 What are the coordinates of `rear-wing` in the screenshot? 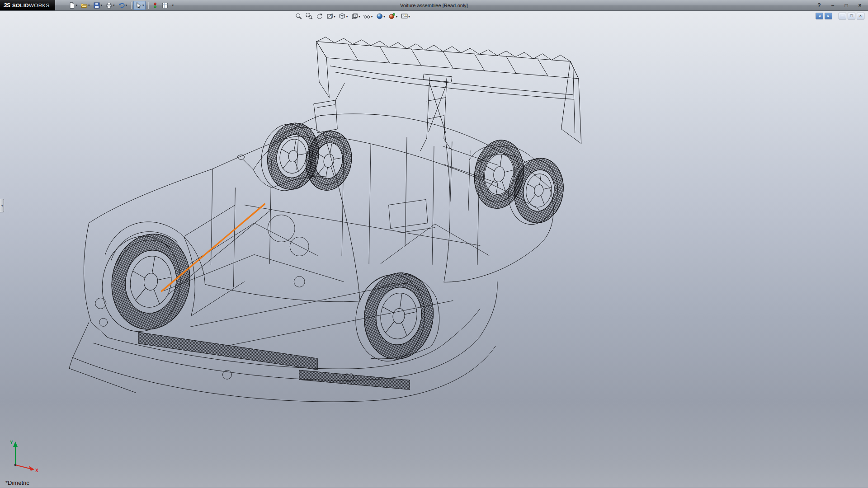 It's located at (448, 94).